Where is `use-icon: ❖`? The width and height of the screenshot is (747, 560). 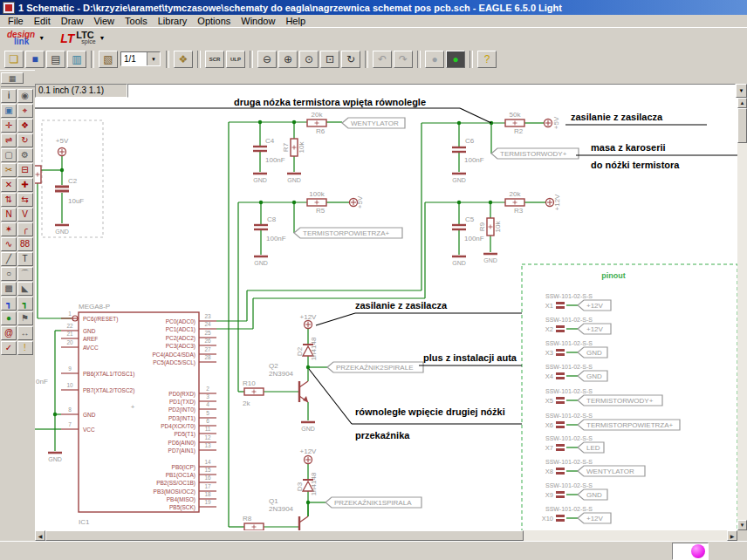 use-icon: ❖ is located at coordinates (183, 59).